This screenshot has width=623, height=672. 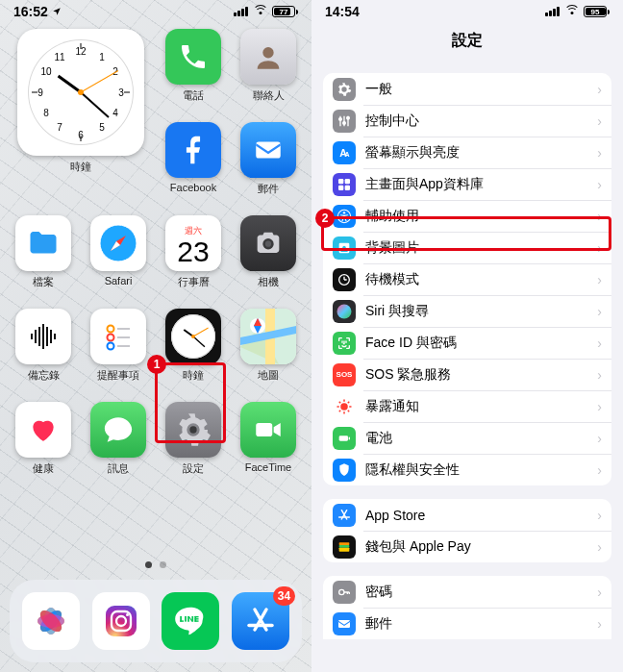 I want to click on photos-icon, so click(x=51, y=621).